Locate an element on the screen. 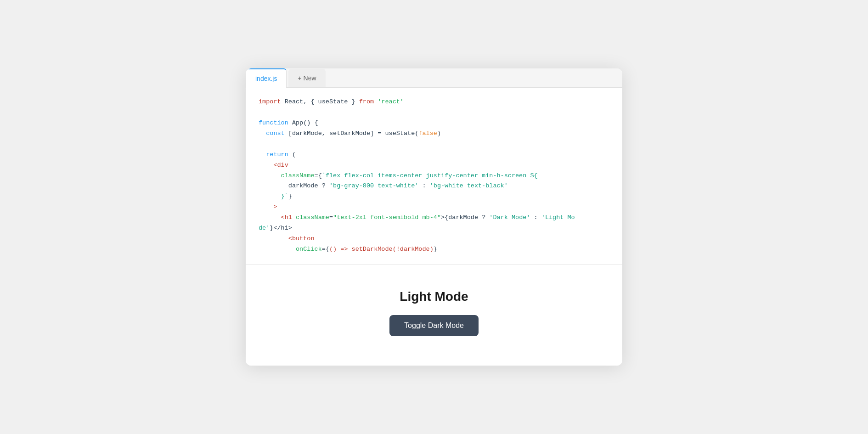 This screenshot has width=868, height=434. preview-panel: Light Mode Toggle Dark Mode is located at coordinates (434, 315).